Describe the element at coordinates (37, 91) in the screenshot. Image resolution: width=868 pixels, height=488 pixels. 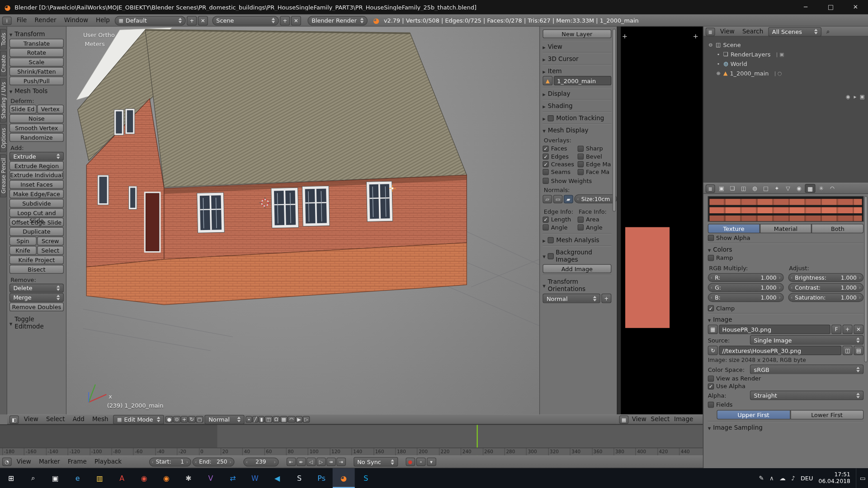
I see `mesh-tools-panel-header: Mesh Tools` at that location.